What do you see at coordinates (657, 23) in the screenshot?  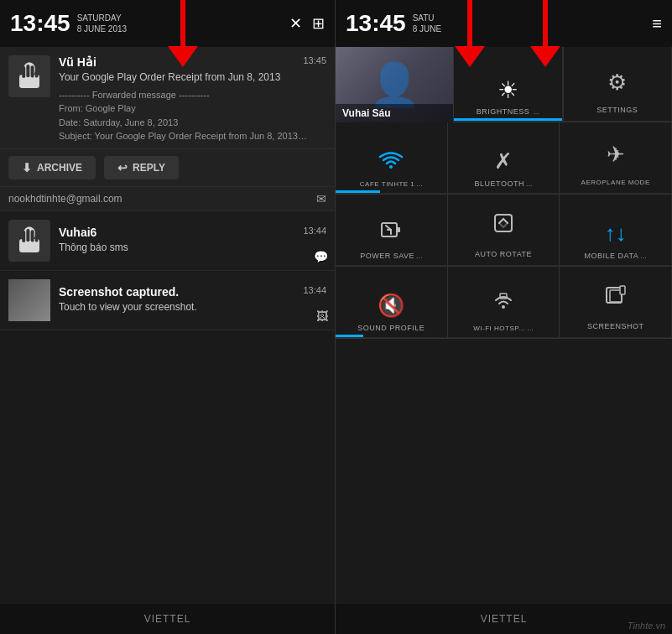 I see `right-status-icons: ≡` at bounding box center [657, 23].